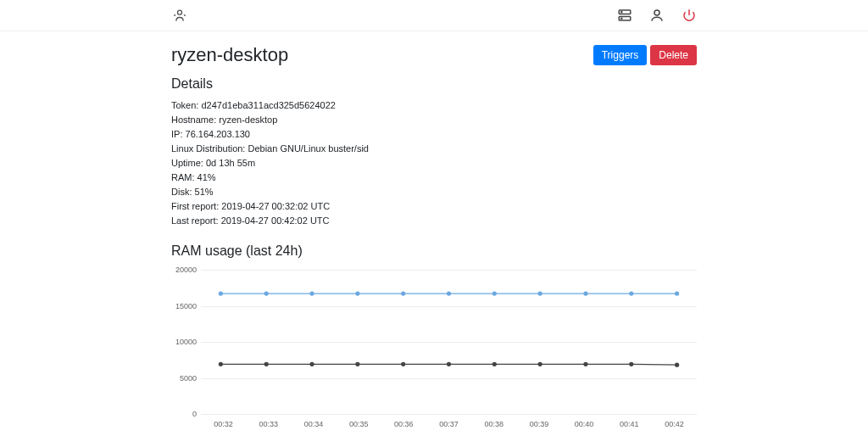  I want to click on detail-hostname: Hostname: ryzen-desktop, so click(434, 120).